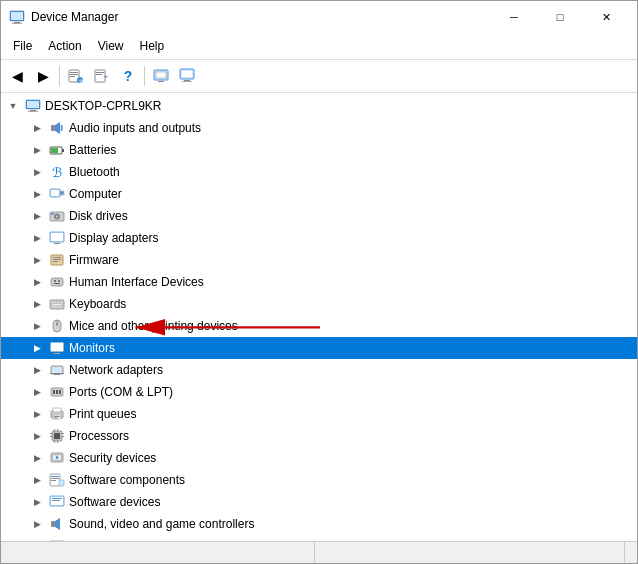 The height and width of the screenshot is (564, 638). I want to click on tree-item-monitors: ▶ Monitors, so click(319, 348).